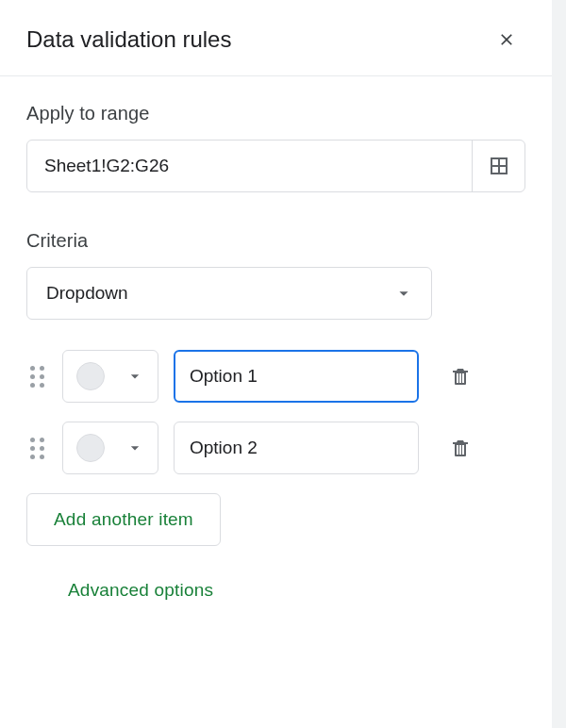 The width and height of the screenshot is (566, 728). Describe the element at coordinates (128, 40) in the screenshot. I see `panel-title: Data validation rules` at that location.